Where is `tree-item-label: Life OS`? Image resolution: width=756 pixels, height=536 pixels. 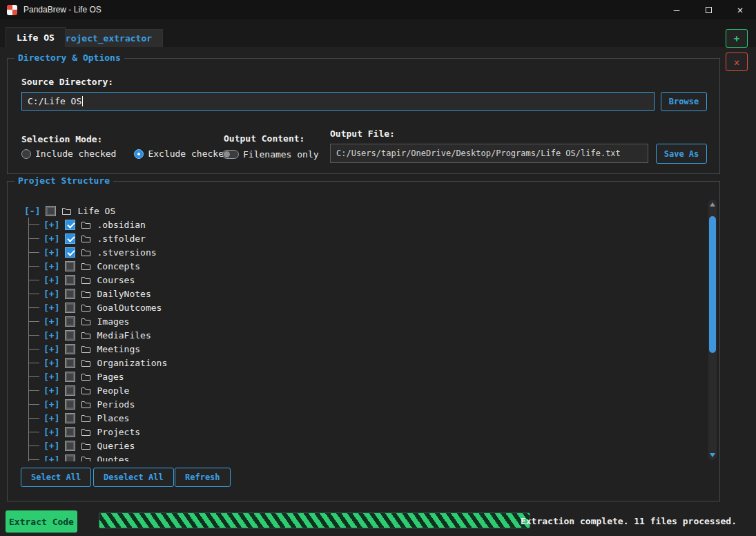
tree-item-label: Life OS is located at coordinates (97, 211).